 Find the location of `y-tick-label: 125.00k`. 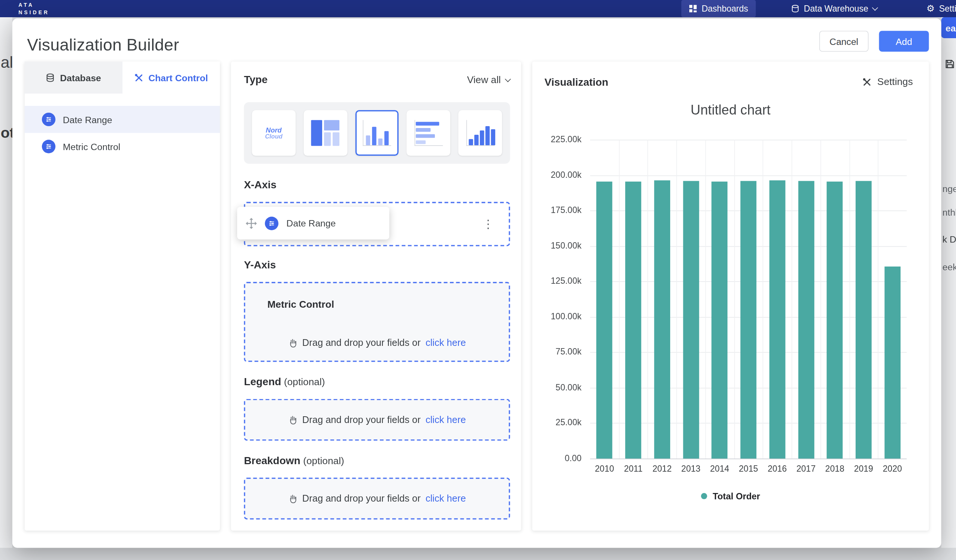

y-tick-label: 125.00k is located at coordinates (566, 281).